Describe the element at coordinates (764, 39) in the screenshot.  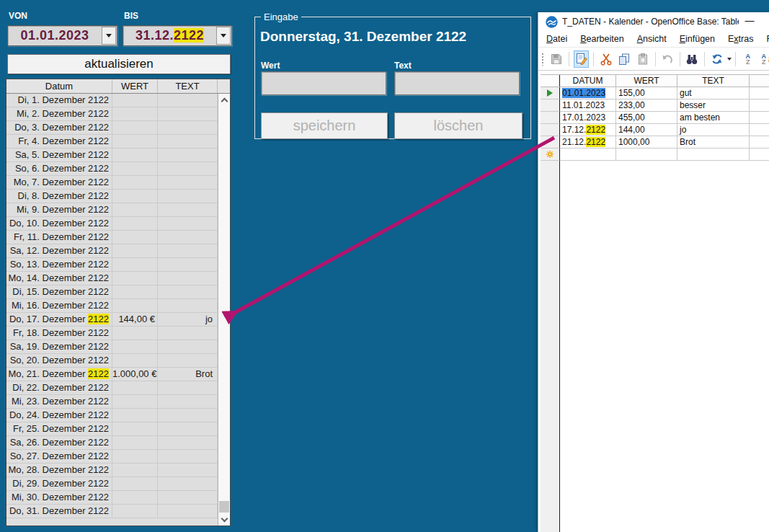
I see `menu-item-fenster: Fenster` at that location.